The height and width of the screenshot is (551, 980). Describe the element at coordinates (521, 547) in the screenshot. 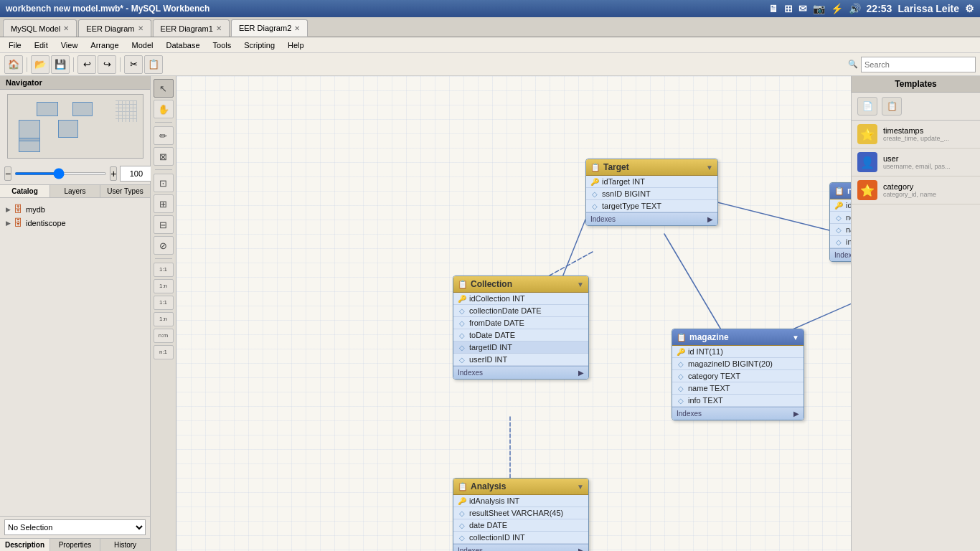

I see `table-analysis-indexes: Indexes ▶` at that location.